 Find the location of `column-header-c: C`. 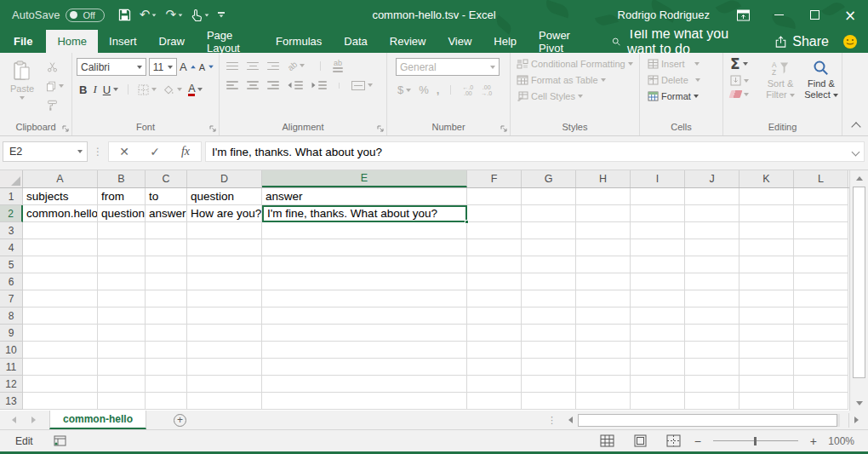

column-header-c: C is located at coordinates (167, 179).